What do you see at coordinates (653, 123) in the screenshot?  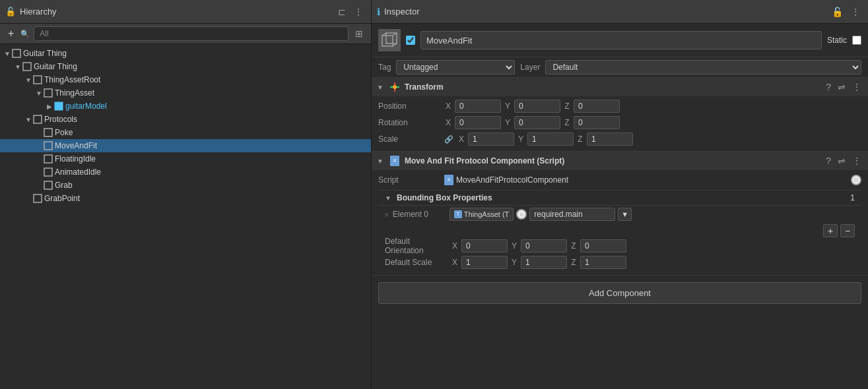 I see `rotation-xyz: X Y Z` at bounding box center [653, 123].